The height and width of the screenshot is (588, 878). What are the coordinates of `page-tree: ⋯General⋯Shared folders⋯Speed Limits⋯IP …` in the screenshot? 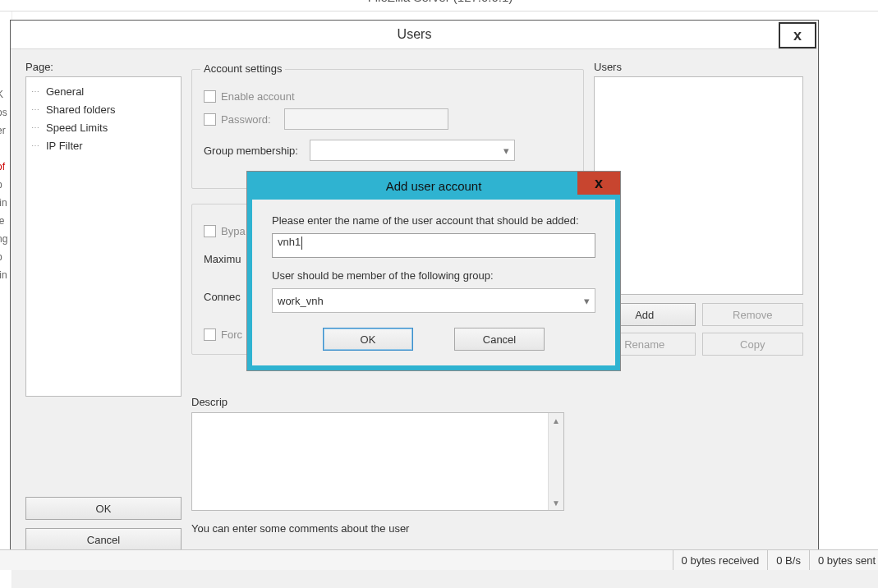 It's located at (103, 237).